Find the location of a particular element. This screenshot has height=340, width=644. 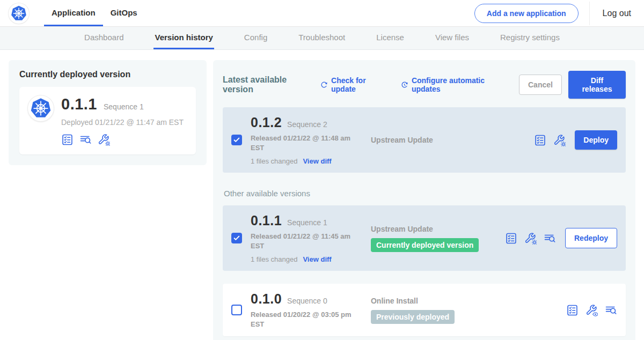

subnav-tab-version-history: Version history is located at coordinates (184, 38).